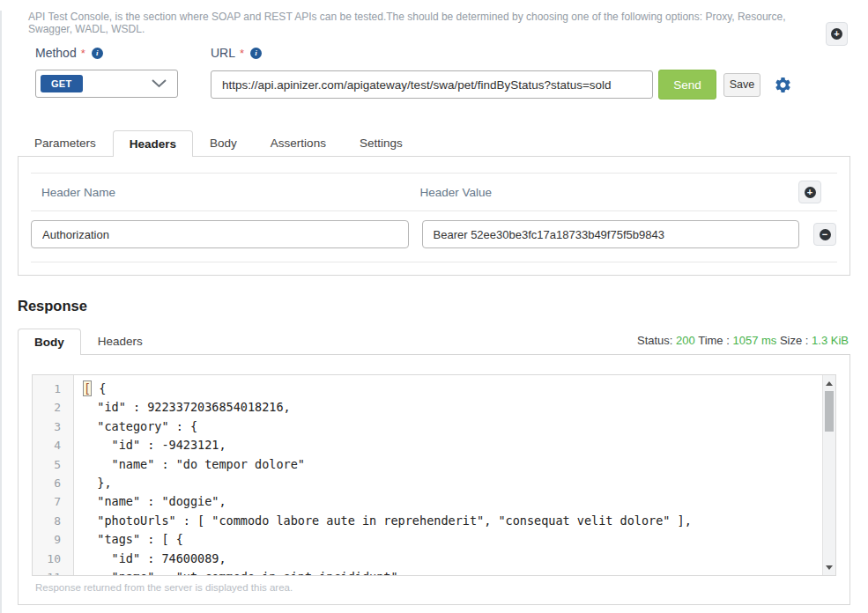 This screenshot has height=613, width=868. I want to click on code-line: "photoUrls" : [ "commodo labore aute in …, so click(453, 521).